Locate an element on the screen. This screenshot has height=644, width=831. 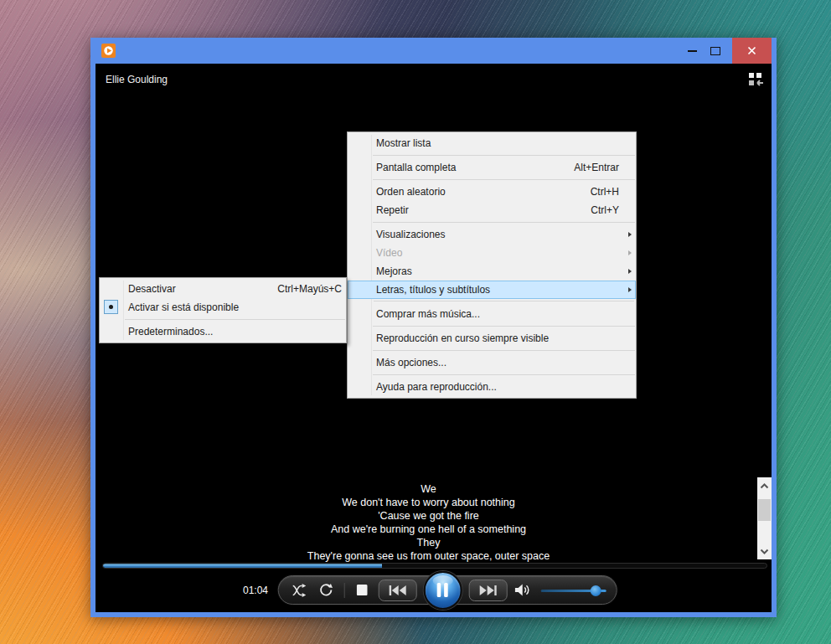
lyric-line: We don't have to worry about nothing is located at coordinates (429, 502).